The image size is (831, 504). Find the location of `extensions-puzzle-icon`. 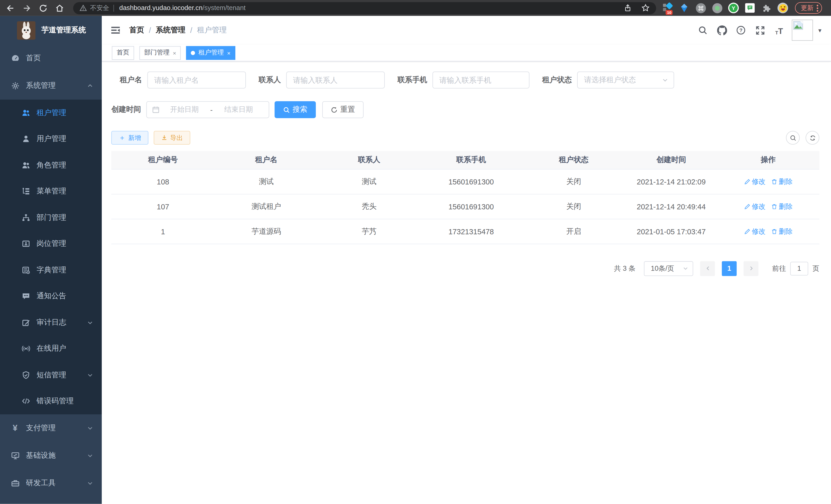

extensions-puzzle-icon is located at coordinates (766, 8).